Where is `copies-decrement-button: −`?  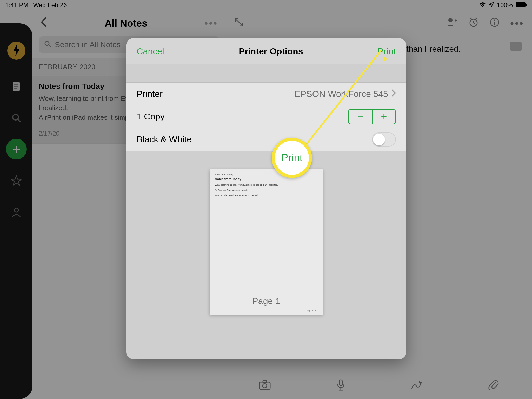
copies-decrement-button: − is located at coordinates (360, 117).